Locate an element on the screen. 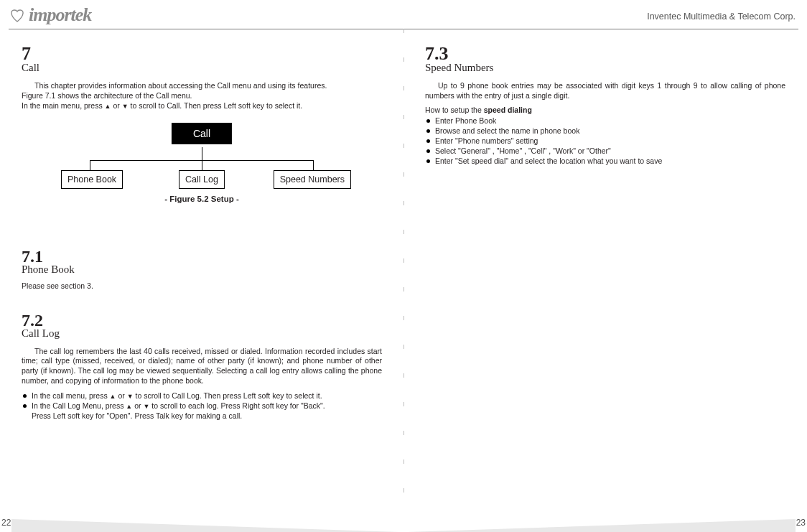 Image resolution: width=807 pixels, height=532 pixels. footer-wedge-right is located at coordinates (602, 526).